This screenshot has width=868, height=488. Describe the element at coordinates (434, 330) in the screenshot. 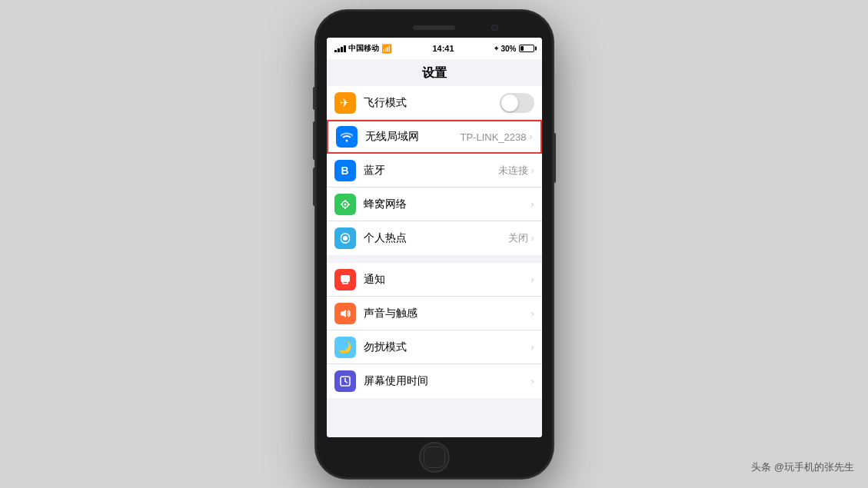

I see `settings-group-2: 通知 › 声音与触感 ›` at that location.